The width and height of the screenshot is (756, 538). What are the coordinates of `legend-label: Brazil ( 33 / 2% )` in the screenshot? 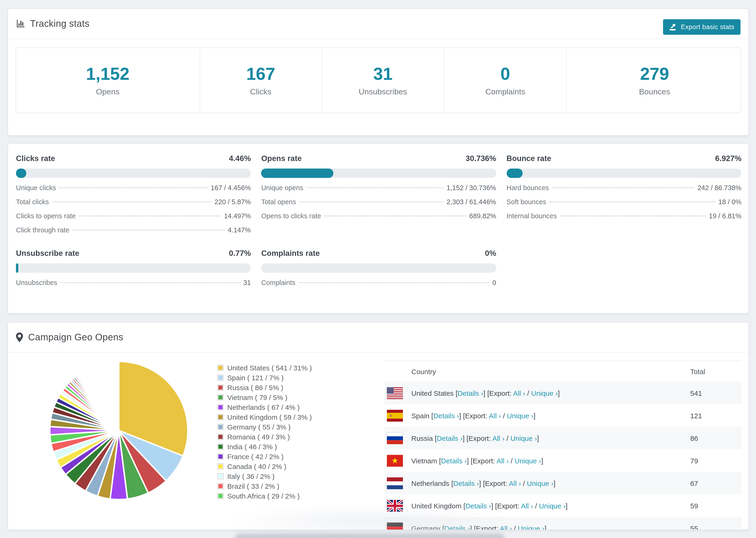 It's located at (253, 486).